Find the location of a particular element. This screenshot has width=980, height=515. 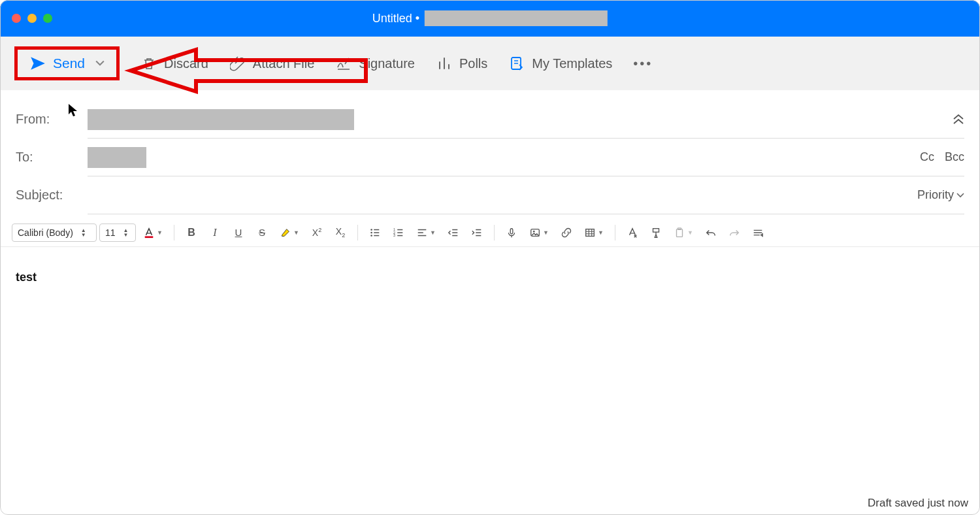

undo-button is located at coordinates (711, 233).